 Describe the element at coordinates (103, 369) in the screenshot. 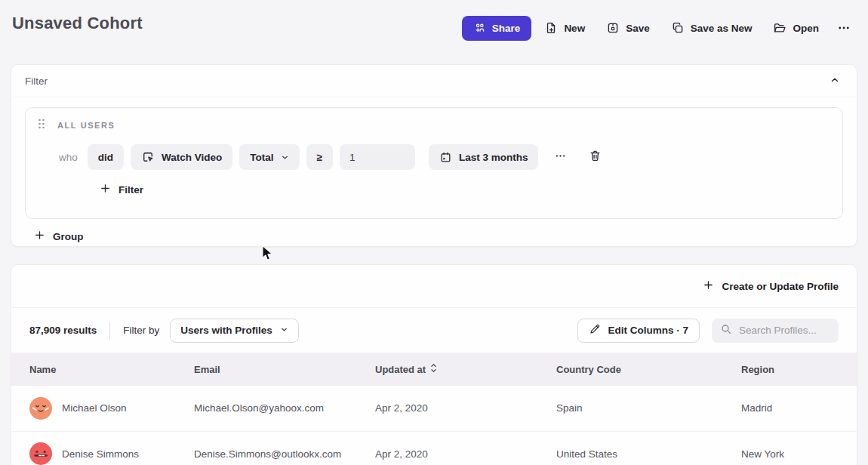

I see `column-header-name: Name` at that location.